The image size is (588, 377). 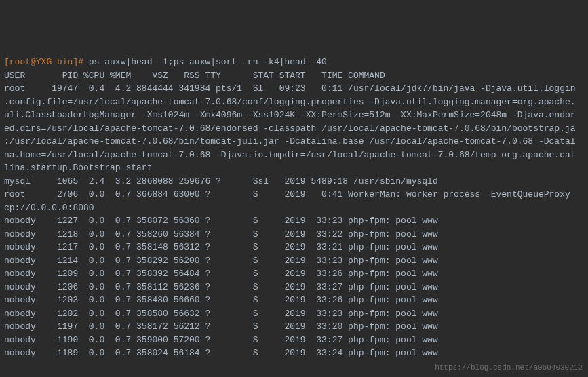 I want to click on process-row: nobody 1227 0.0 0.7 358072 56360 ? S 201…, so click(x=221, y=221).